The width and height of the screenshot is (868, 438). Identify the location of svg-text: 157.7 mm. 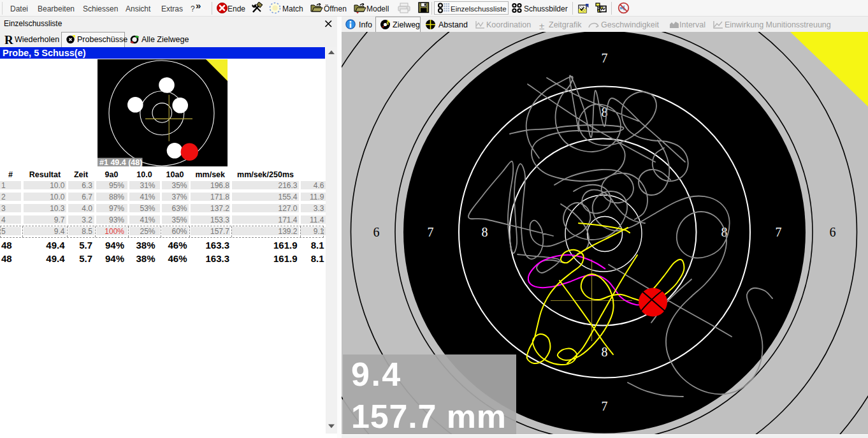
(429, 416).